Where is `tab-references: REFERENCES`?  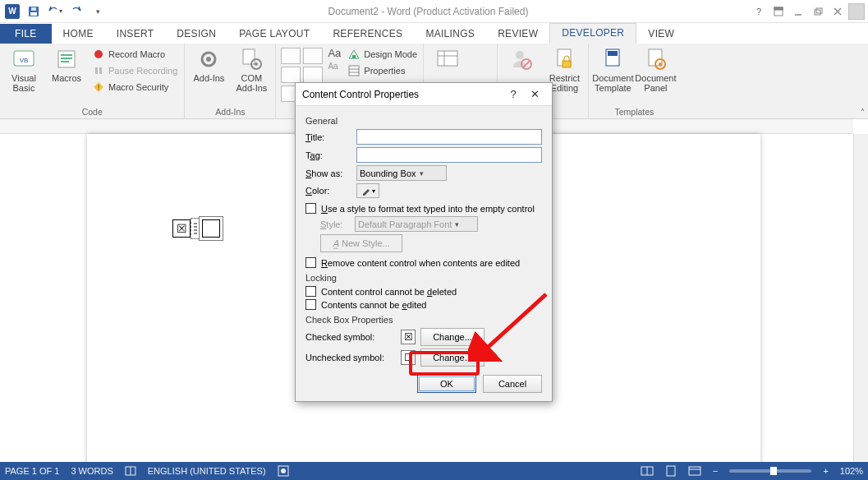 tab-references: REFERENCES is located at coordinates (368, 35).